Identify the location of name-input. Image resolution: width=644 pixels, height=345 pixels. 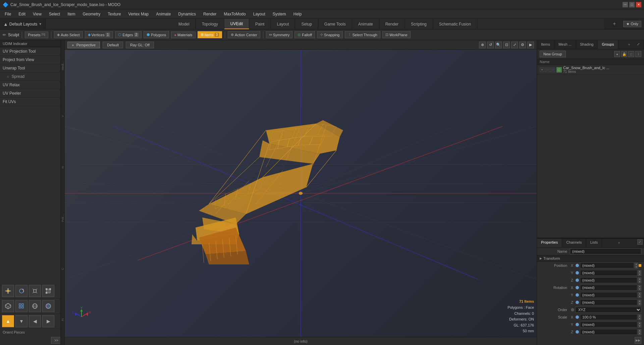
(606, 251).